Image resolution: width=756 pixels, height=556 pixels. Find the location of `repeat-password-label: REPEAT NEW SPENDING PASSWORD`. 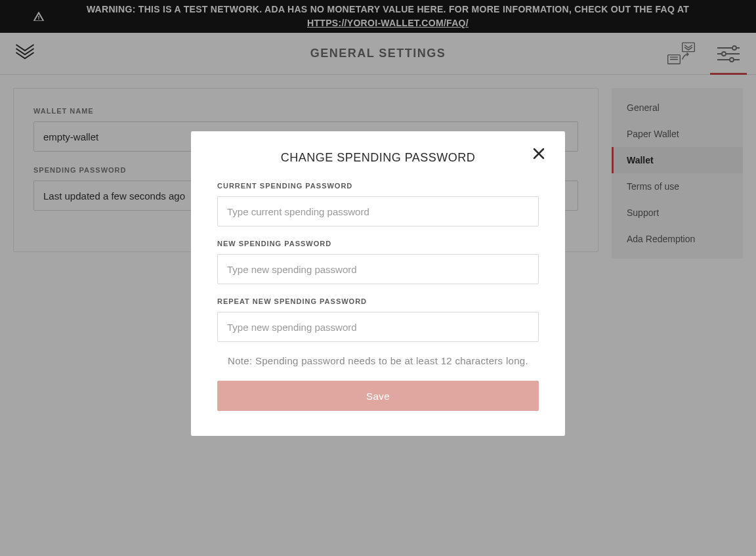

repeat-password-label: REPEAT NEW SPENDING PASSWORD is located at coordinates (378, 301).